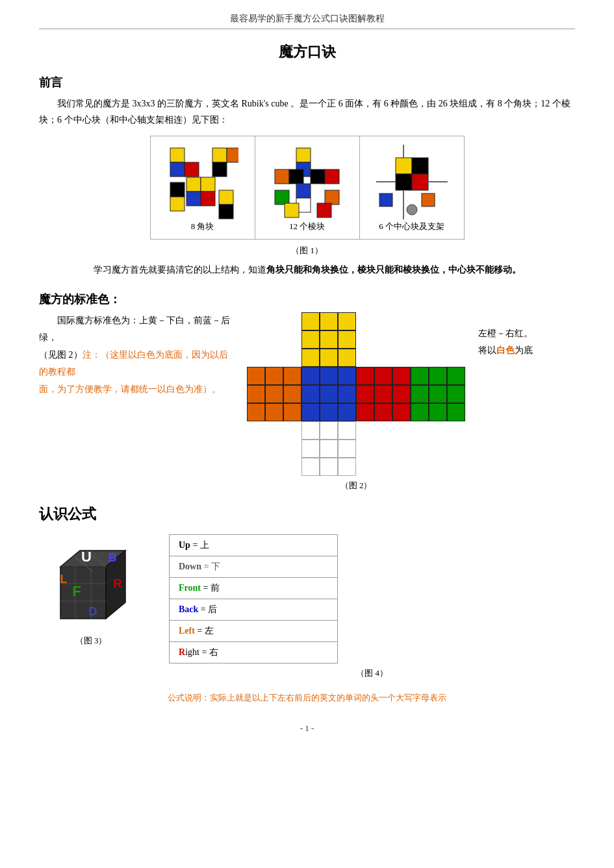 The image size is (614, 868). I want to click on learn-text: 学习魔方首先就要搞清它的以上结构，知道角块只能和角块换位，棱块只能和棱块换位，中…, so click(307, 270).